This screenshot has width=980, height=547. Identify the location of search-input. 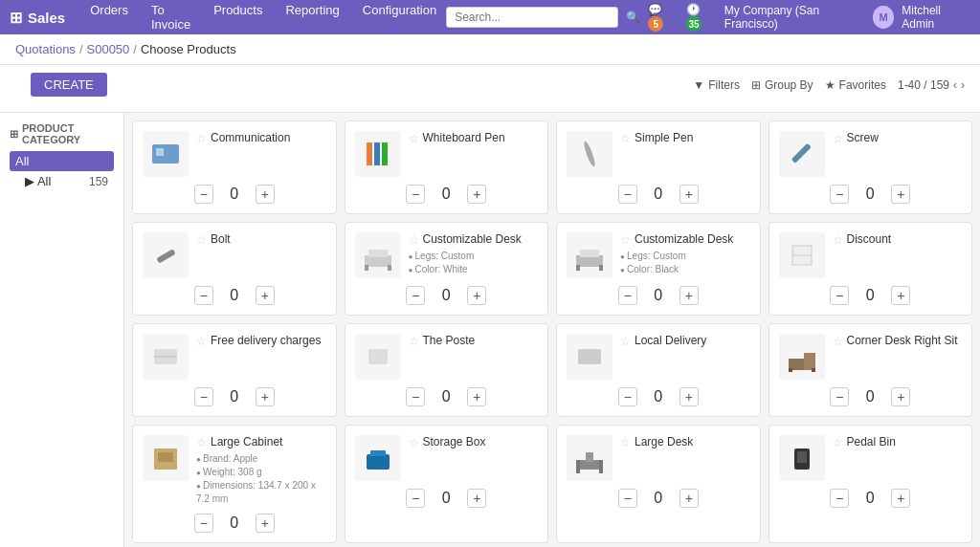
(532, 17).